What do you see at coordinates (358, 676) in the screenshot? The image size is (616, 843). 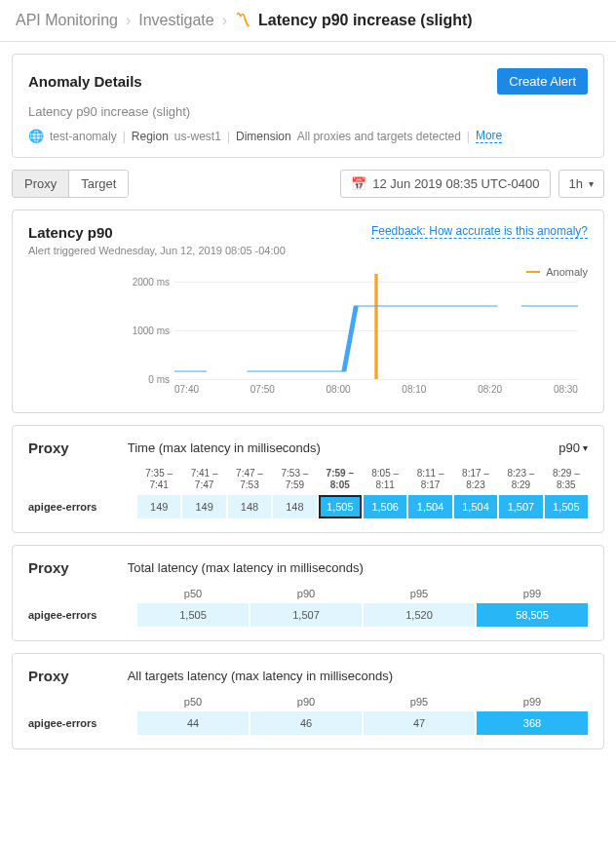 I see `all-targets-mid-label: All targets latency (max latency in mill…` at bounding box center [358, 676].